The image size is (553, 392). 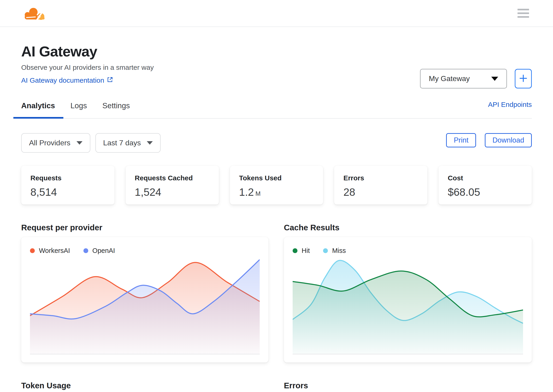 What do you see at coordinates (381, 185) in the screenshot?
I see `stat-card-errors: Errors 28` at bounding box center [381, 185].